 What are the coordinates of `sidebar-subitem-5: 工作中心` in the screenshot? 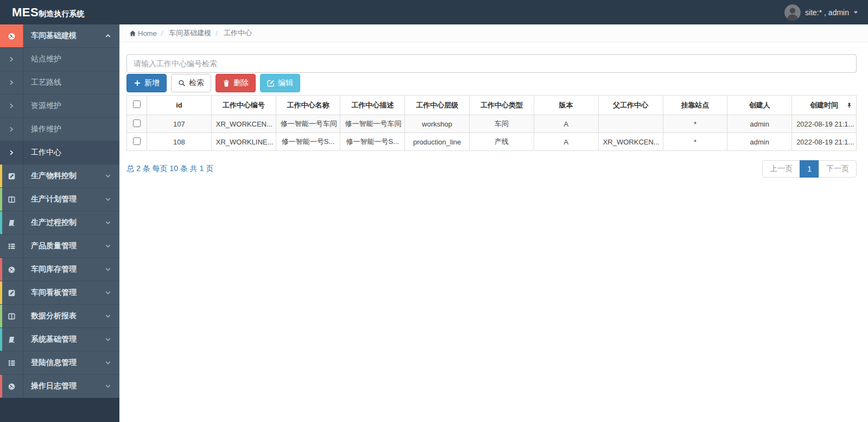 It's located at (60, 153).